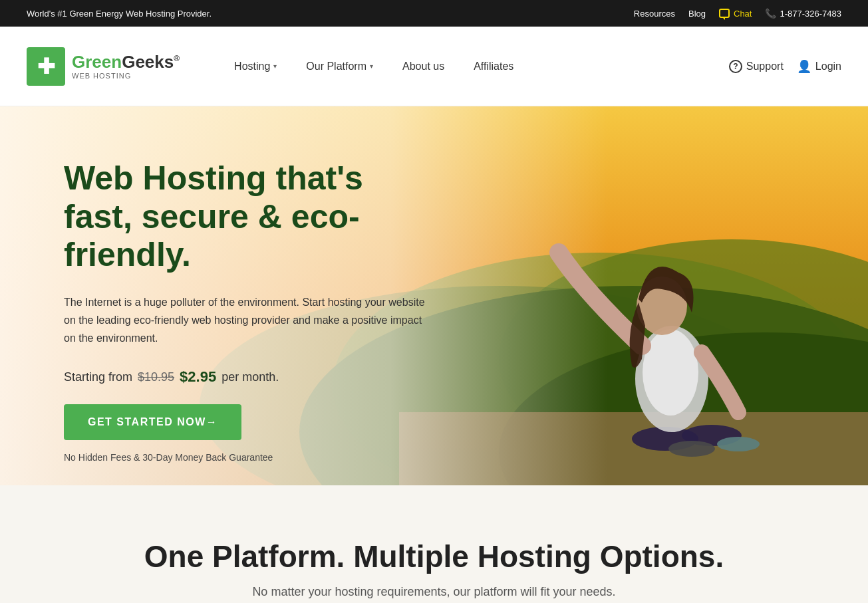 The image size is (868, 603). Describe the element at coordinates (119, 13) in the screenshot. I see `top-bar-tagline: World's #1 Green Energy Web Hosting Prov…` at that location.